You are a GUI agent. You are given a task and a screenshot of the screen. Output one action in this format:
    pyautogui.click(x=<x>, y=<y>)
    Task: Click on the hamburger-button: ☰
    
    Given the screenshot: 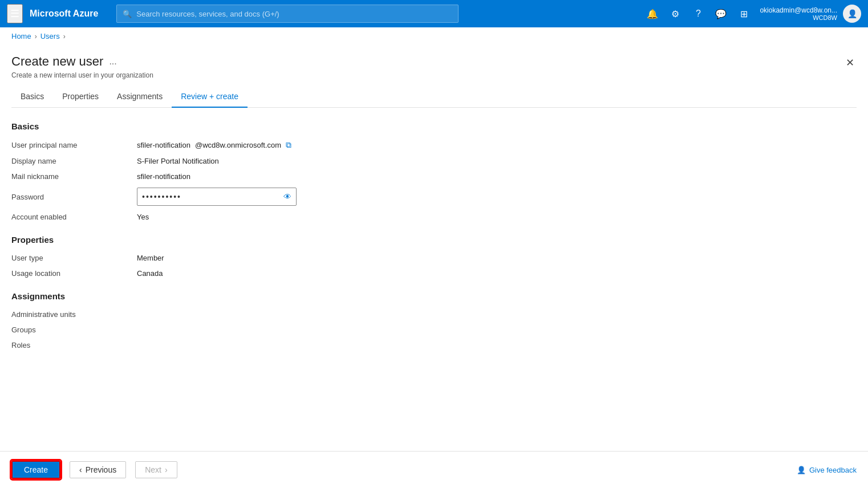 What is the action you would take?
    pyautogui.click(x=15, y=14)
    